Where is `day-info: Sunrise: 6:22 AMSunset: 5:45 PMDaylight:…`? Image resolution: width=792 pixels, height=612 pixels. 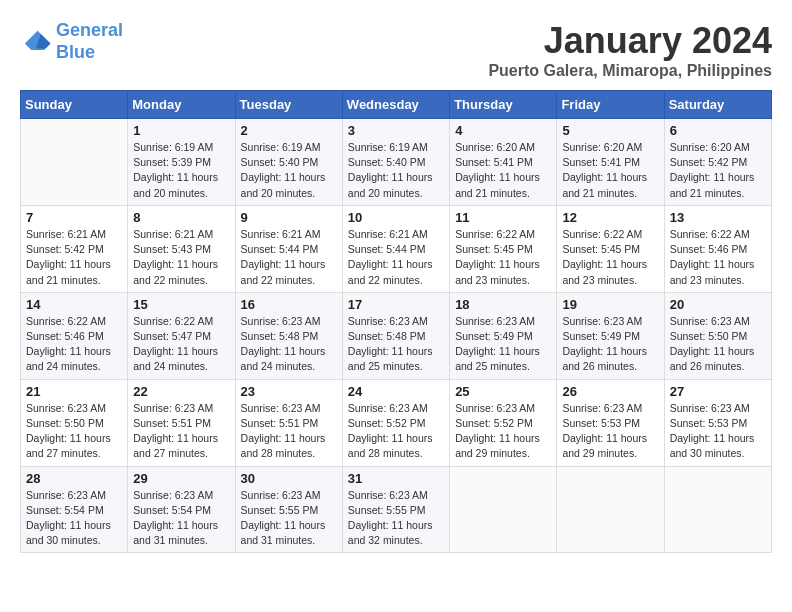 day-info: Sunrise: 6:22 AMSunset: 5:45 PMDaylight:… is located at coordinates (503, 258).